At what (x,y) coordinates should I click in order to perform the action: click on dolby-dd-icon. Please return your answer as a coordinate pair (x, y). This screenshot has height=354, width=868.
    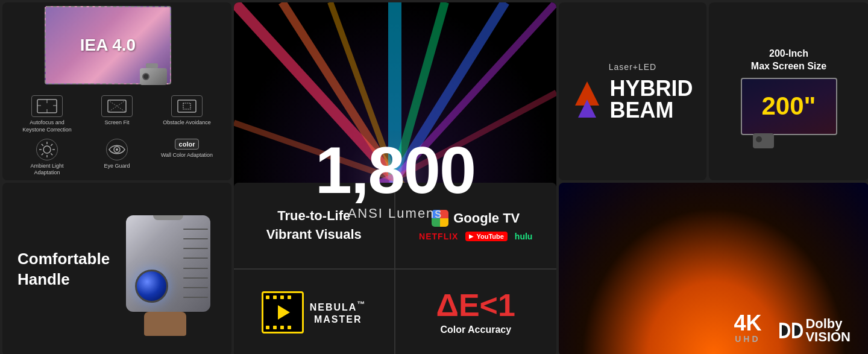
    Looking at the image, I should click on (791, 330).